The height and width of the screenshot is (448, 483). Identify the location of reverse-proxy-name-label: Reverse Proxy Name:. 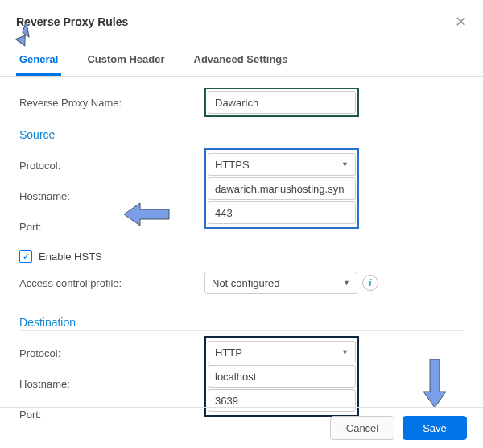
(112, 103).